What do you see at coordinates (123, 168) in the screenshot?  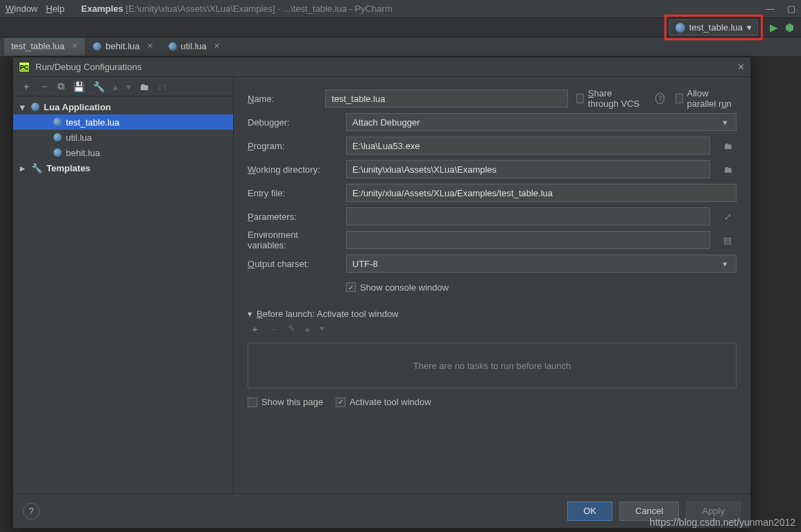 I see `tree-templates: ▸ 🔧 Templates` at bounding box center [123, 168].